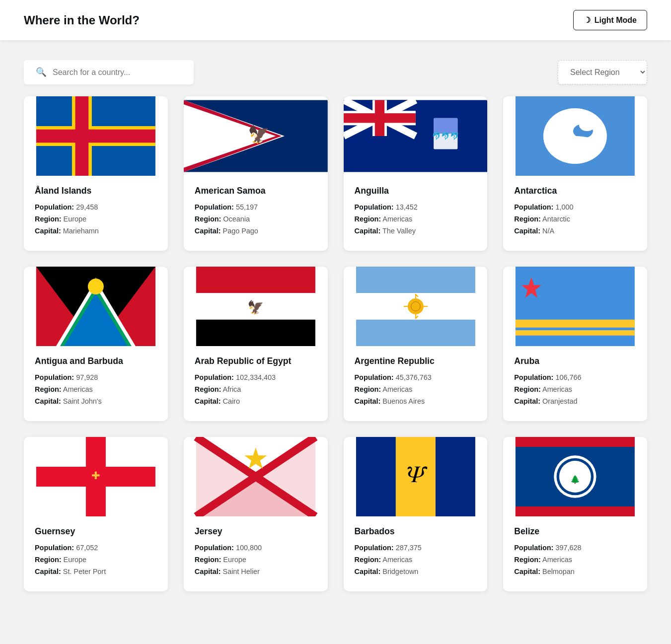 The height and width of the screenshot is (644, 671). What do you see at coordinates (240, 231) in the screenshot?
I see `capital-value: Pago Pago` at bounding box center [240, 231].